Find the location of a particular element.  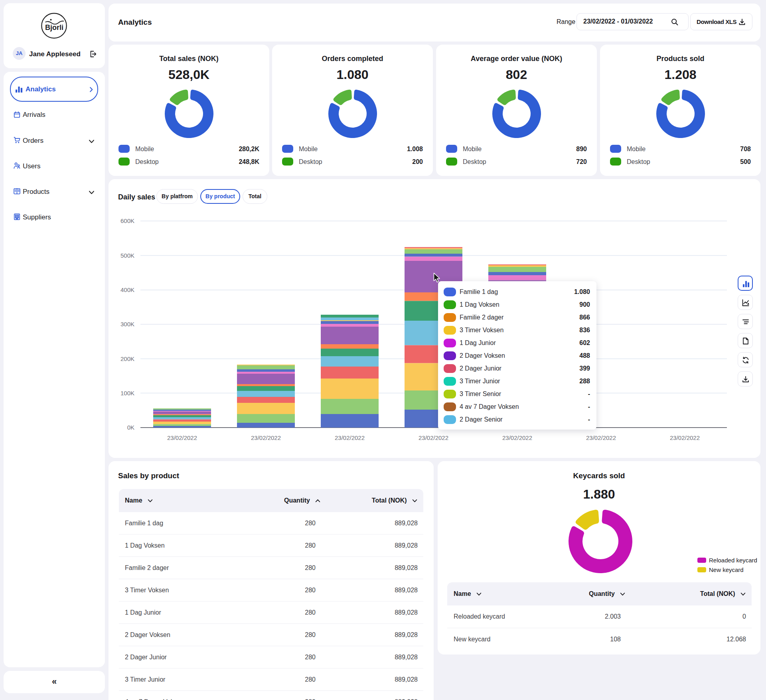

svg-text: 500K is located at coordinates (128, 255).